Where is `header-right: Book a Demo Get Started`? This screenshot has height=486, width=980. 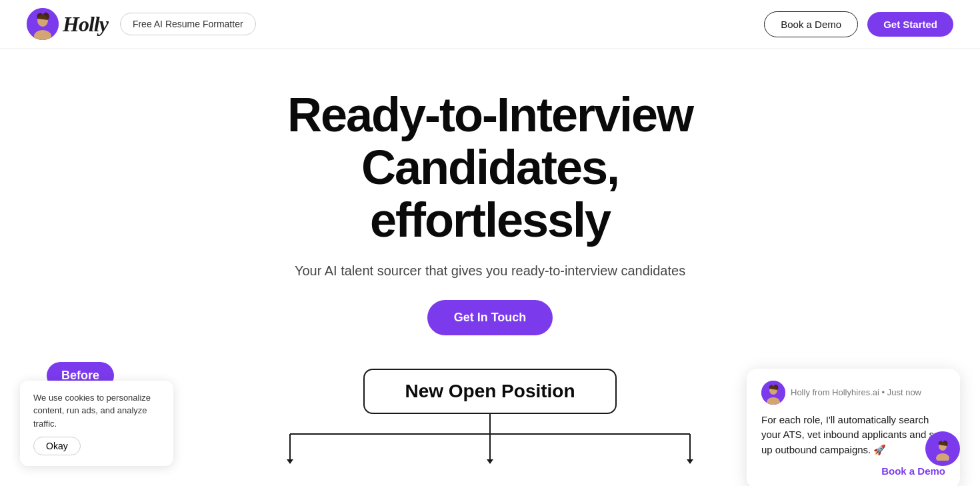 header-right: Book a Demo Get Started is located at coordinates (859, 24).